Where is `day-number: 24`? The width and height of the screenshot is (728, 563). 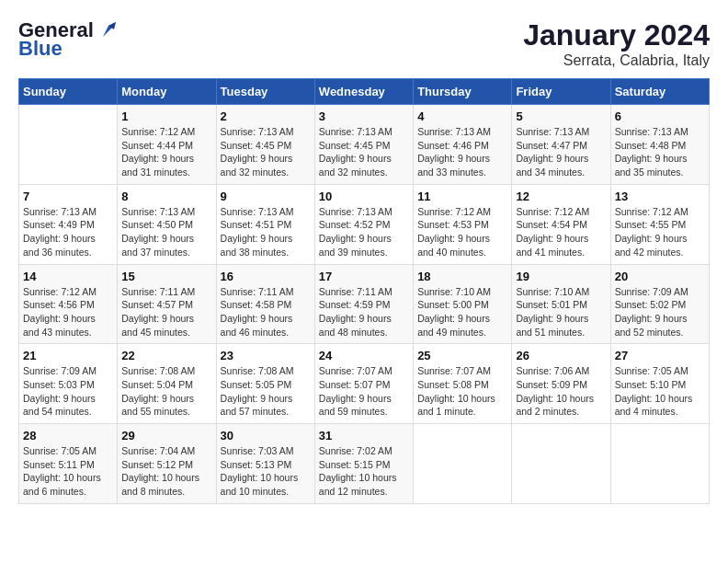 day-number: 24 is located at coordinates (364, 355).